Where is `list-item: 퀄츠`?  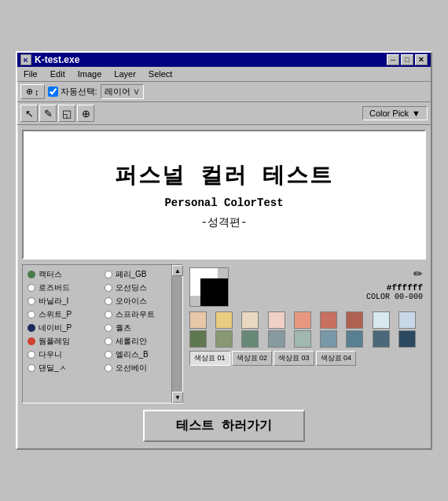
list-item: 퀄츠 is located at coordinates (141, 328).